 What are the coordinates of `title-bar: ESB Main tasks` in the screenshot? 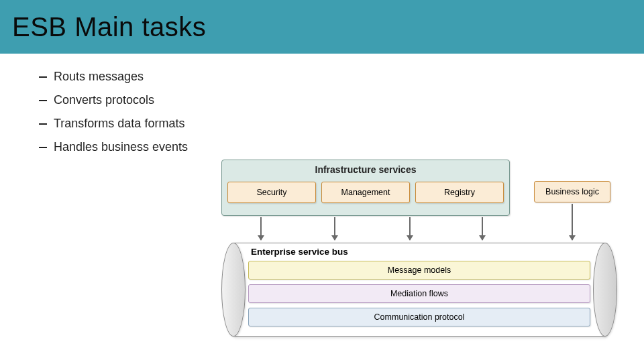 It's located at (322, 27).